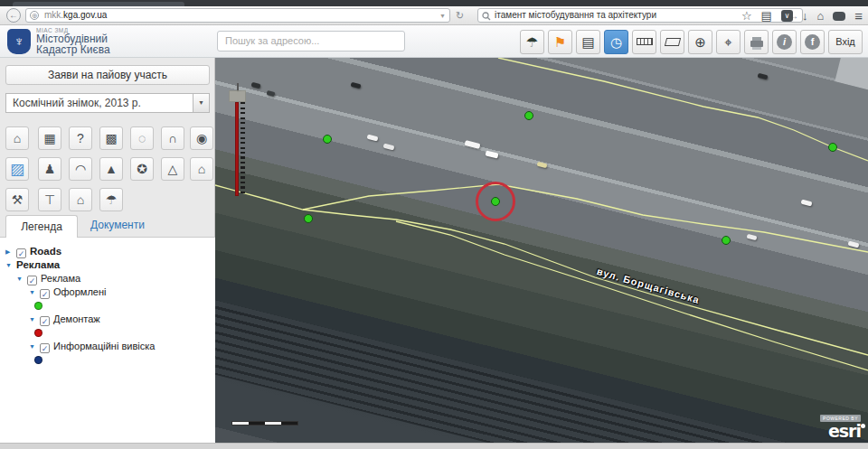  Describe the element at coordinates (239, 141) in the screenshot. I see `zoom-slider` at that location.